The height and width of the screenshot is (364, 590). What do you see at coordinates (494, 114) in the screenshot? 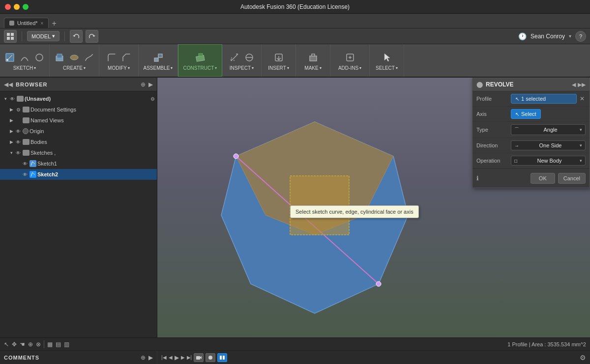
I see `revolve-axis-label: Axis` at bounding box center [494, 114].